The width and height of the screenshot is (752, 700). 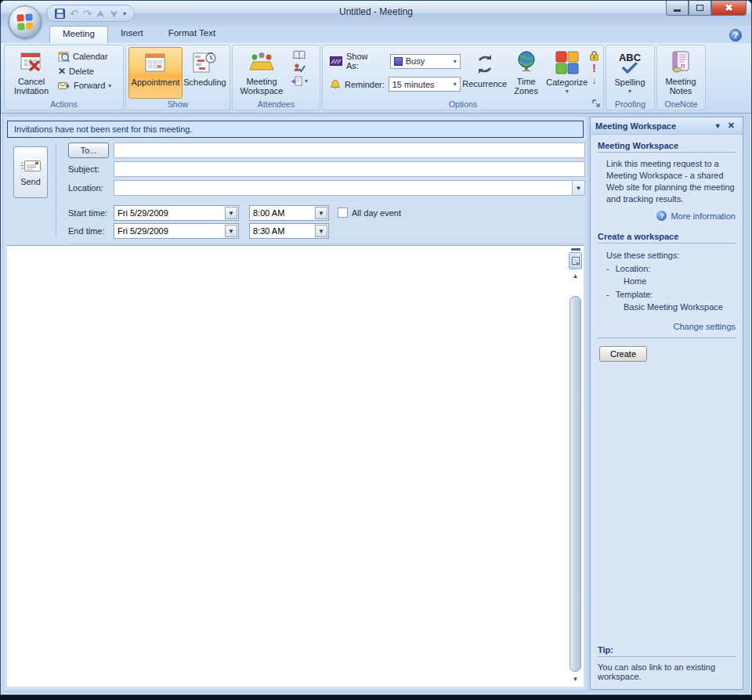 I want to click on delete-icon: ✕, so click(x=62, y=71).